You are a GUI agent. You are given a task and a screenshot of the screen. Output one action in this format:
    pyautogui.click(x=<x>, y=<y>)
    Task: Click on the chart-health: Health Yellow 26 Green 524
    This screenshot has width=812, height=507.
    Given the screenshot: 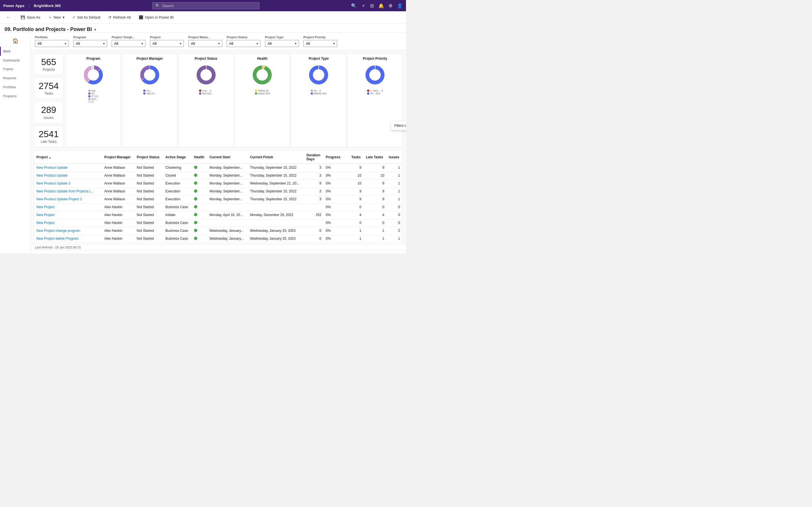 What is the action you would take?
    pyautogui.click(x=262, y=101)
    